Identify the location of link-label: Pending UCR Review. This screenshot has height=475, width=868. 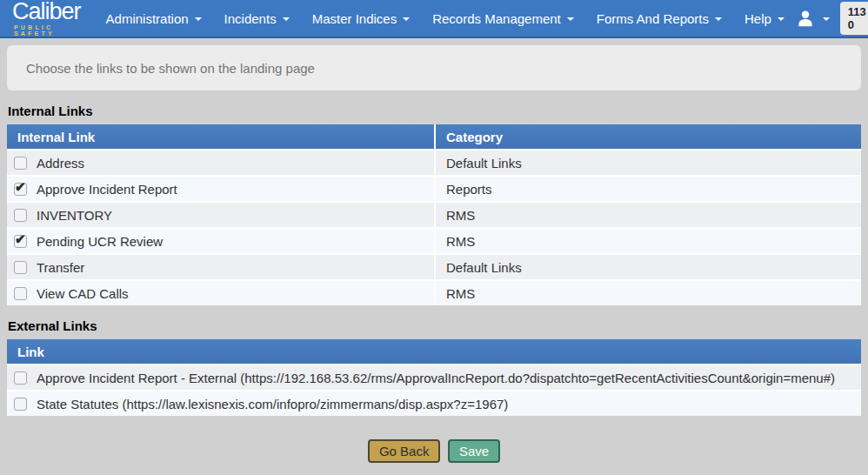
(99, 242).